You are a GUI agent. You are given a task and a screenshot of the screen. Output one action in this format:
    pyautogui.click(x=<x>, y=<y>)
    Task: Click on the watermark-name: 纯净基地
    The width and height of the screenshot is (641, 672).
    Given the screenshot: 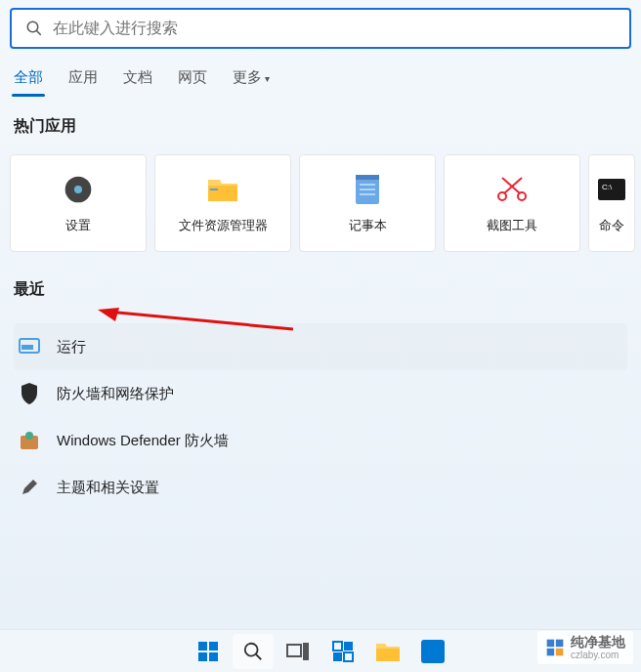 What is the action you would take?
    pyautogui.click(x=598, y=643)
    